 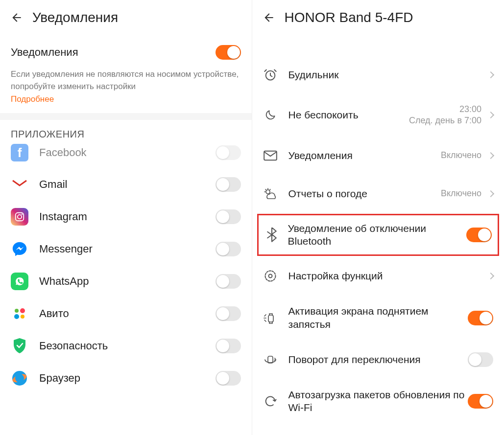 What do you see at coordinates (270, 401) in the screenshot?
I see `refresh-icon` at bounding box center [270, 401].